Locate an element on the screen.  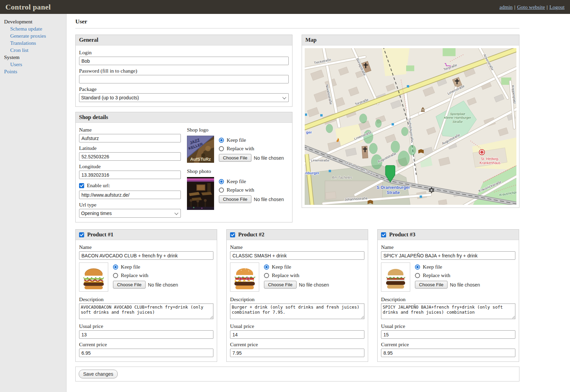
product-3-replace-label: Replace with is located at coordinates (436, 275).